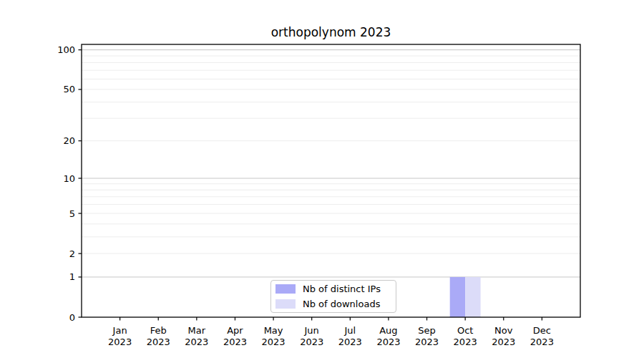  I want to click on x-tick-label-month: Nov, so click(504, 331).